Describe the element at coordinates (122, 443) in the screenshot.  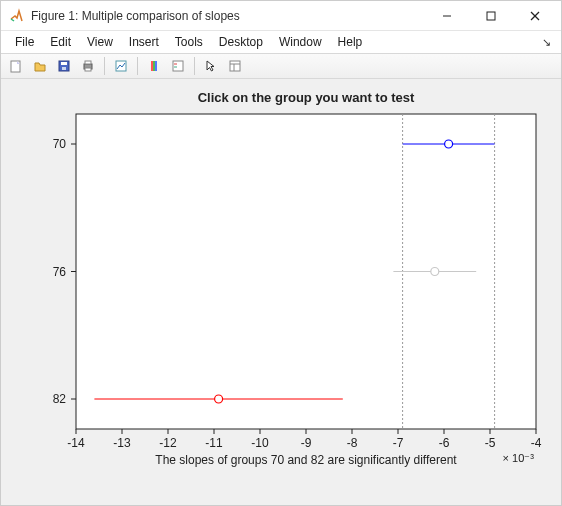
I see `x-tick-label: -13` at that location.